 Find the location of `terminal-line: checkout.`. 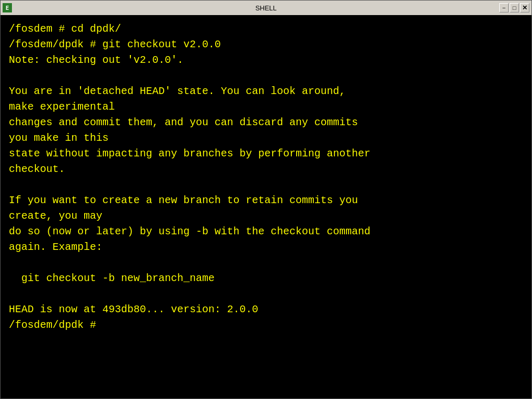

terminal-line: checkout. is located at coordinates (266, 169).